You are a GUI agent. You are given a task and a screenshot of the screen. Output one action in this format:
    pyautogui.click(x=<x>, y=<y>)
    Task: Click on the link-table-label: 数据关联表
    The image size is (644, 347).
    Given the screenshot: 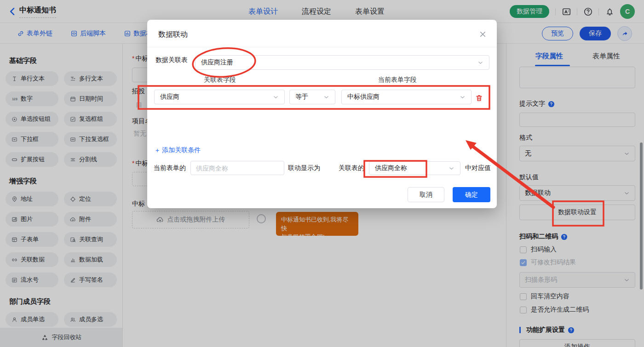 What is the action you would take?
    pyautogui.click(x=172, y=60)
    